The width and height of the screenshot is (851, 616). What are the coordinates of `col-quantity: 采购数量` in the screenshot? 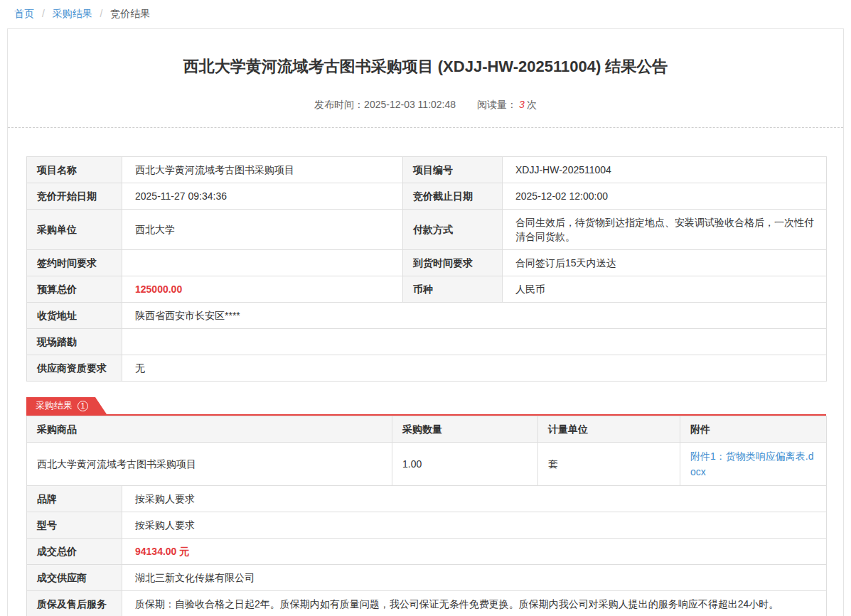 It's located at (465, 429).